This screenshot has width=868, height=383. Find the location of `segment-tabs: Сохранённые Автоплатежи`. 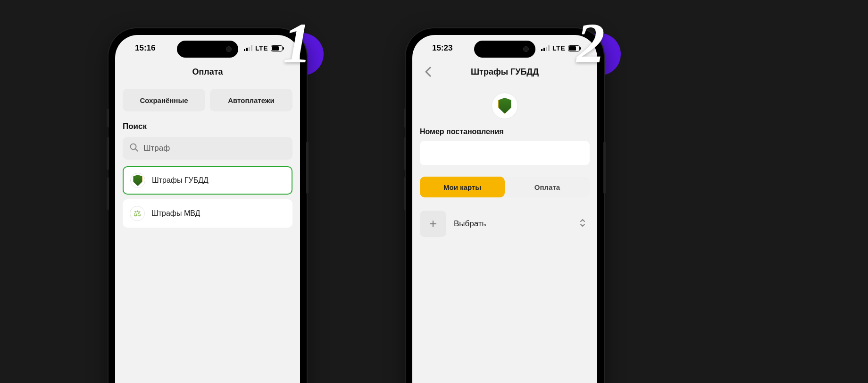

segment-tabs: Сохранённые Автоплатежи is located at coordinates (208, 100).